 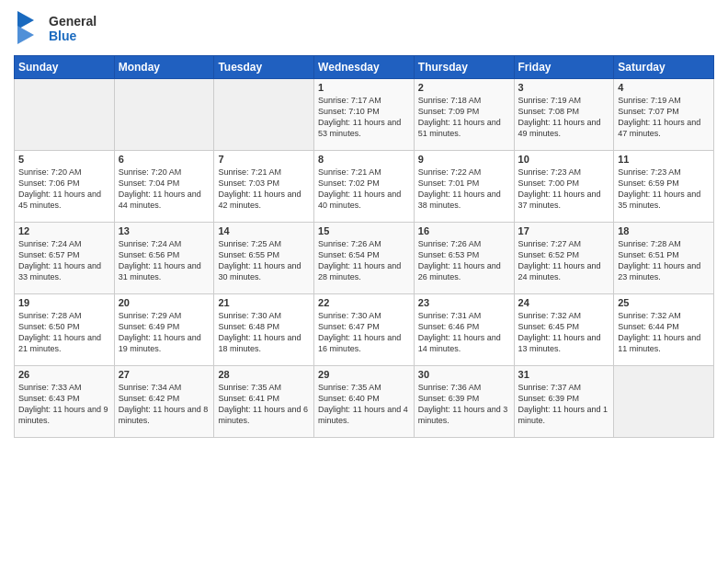 I want to click on day-number: 31, so click(x=564, y=374).